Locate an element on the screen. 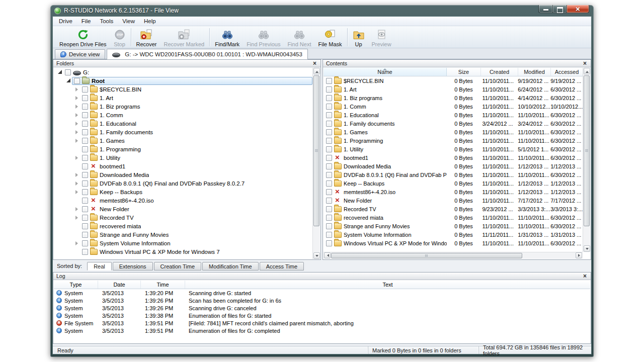 The image size is (644, 362). folder-tree-item: 1. Utility is located at coordinates (183, 158).